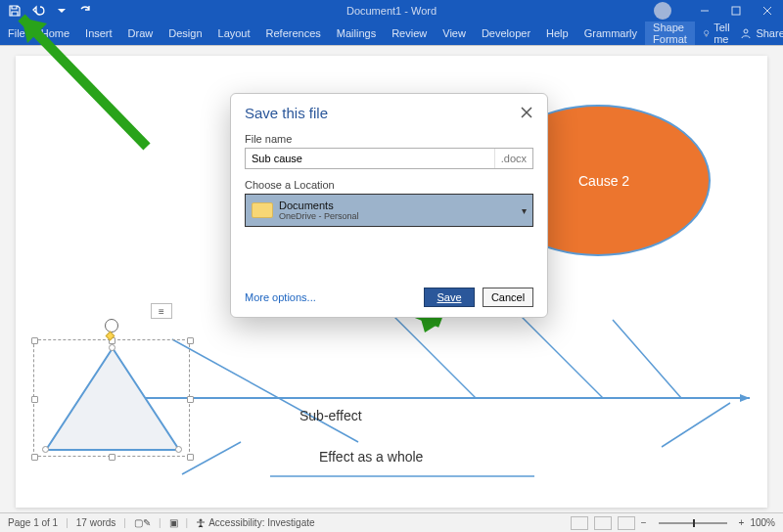 The height and width of the screenshot is (532, 783). I want to click on redo-icon, so click(85, 11).